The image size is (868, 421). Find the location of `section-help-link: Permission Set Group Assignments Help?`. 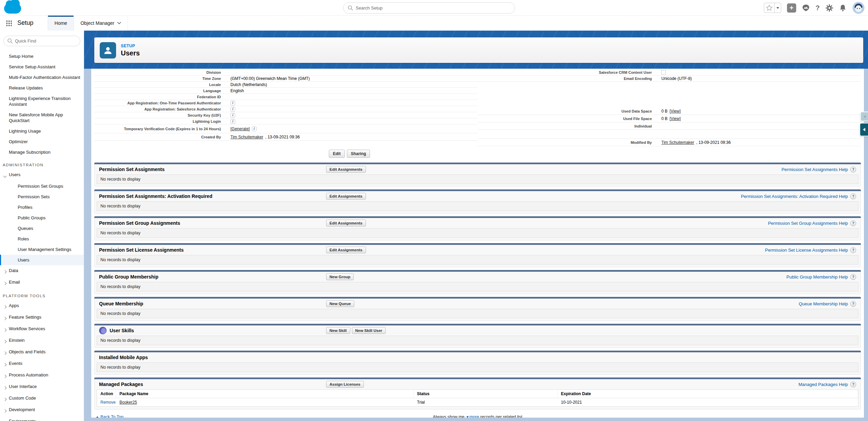

section-help-link: Permission Set Group Assignments Help? is located at coordinates (812, 223).